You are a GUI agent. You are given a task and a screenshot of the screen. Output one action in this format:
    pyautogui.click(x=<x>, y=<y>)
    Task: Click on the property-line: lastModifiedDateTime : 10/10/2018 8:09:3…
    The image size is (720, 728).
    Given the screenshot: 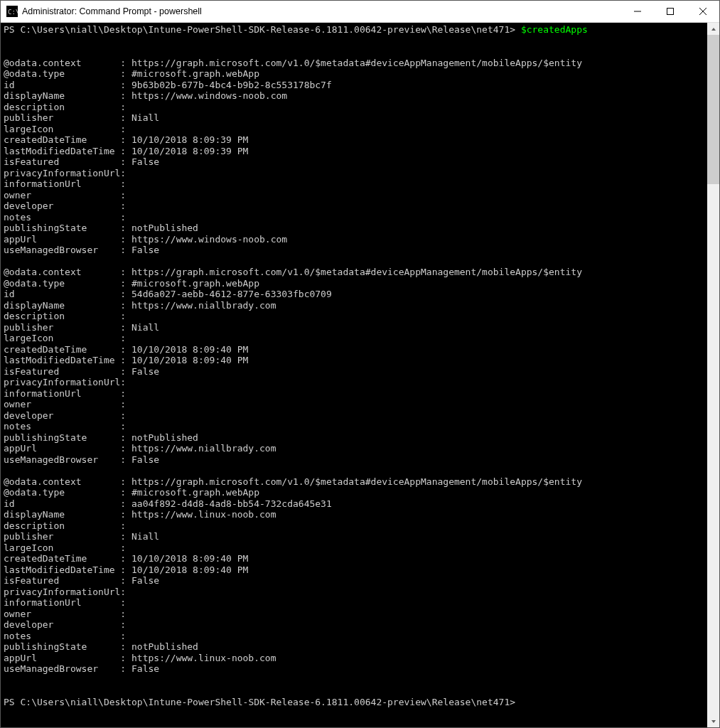 What is the action you would take?
    pyautogui.click(x=355, y=151)
    